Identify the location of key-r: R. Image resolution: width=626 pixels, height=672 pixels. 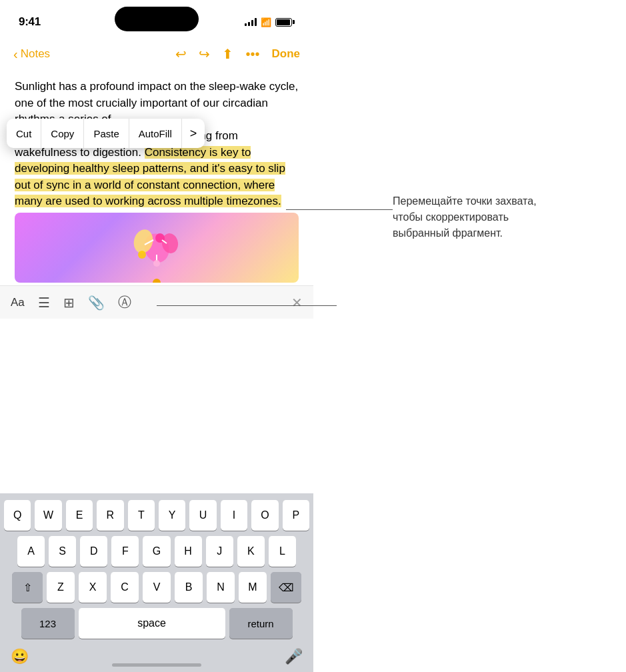
(110, 515).